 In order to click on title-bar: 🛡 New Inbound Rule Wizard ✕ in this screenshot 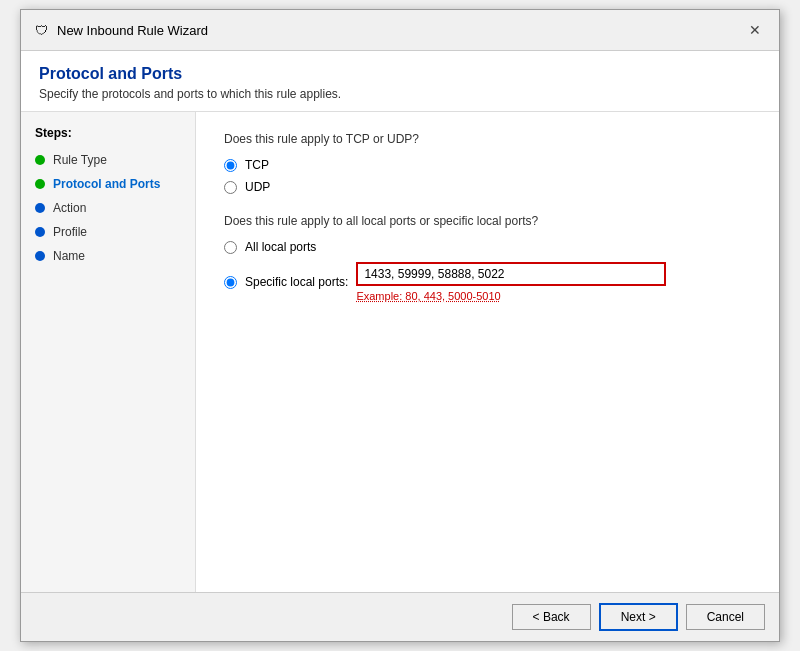, I will do `click(400, 30)`.